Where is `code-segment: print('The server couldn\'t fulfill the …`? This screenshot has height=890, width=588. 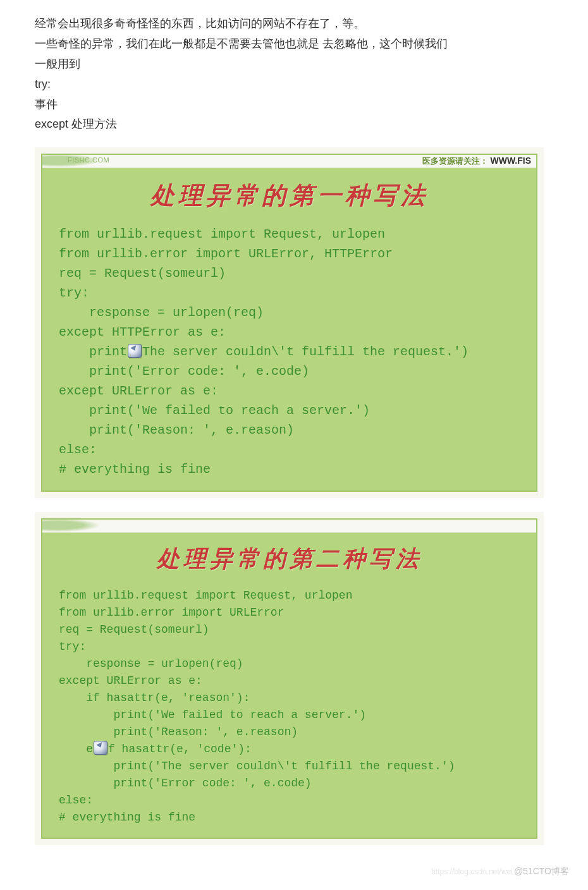
code-segment: print('The server couldn\'t fulfill the … is located at coordinates (257, 791).